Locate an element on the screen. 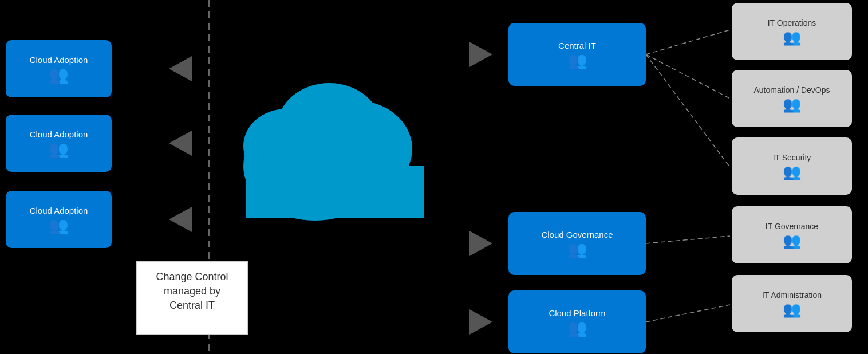 This screenshot has width=868, height=354. cloud-adoption-box-3: Cloud Adoption 👥 is located at coordinates (58, 219).